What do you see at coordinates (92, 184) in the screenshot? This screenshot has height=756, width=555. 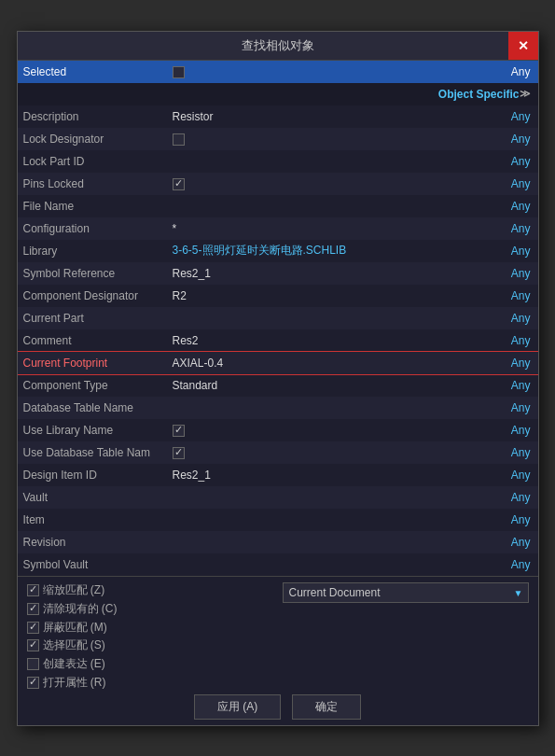 I see `row-label: Pins Locked` at bounding box center [92, 184].